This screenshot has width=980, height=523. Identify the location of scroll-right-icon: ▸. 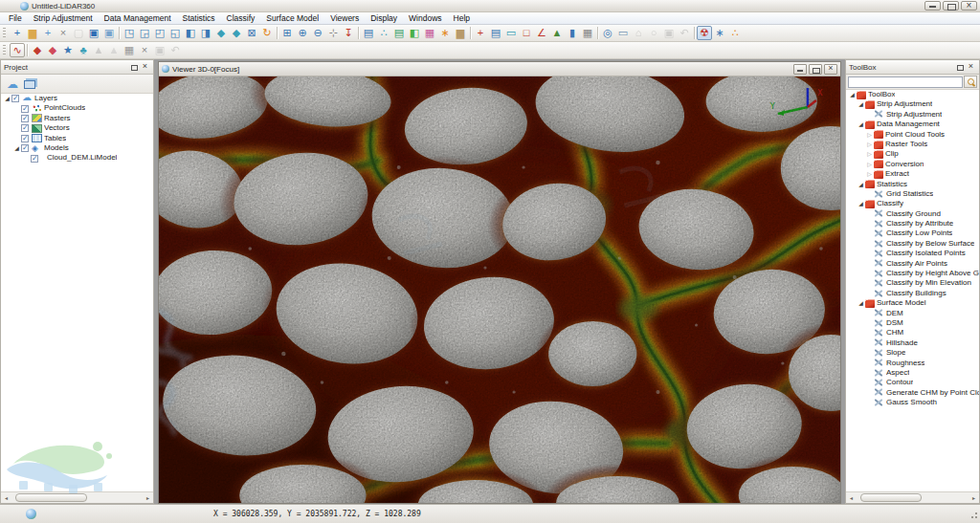
(147, 497).